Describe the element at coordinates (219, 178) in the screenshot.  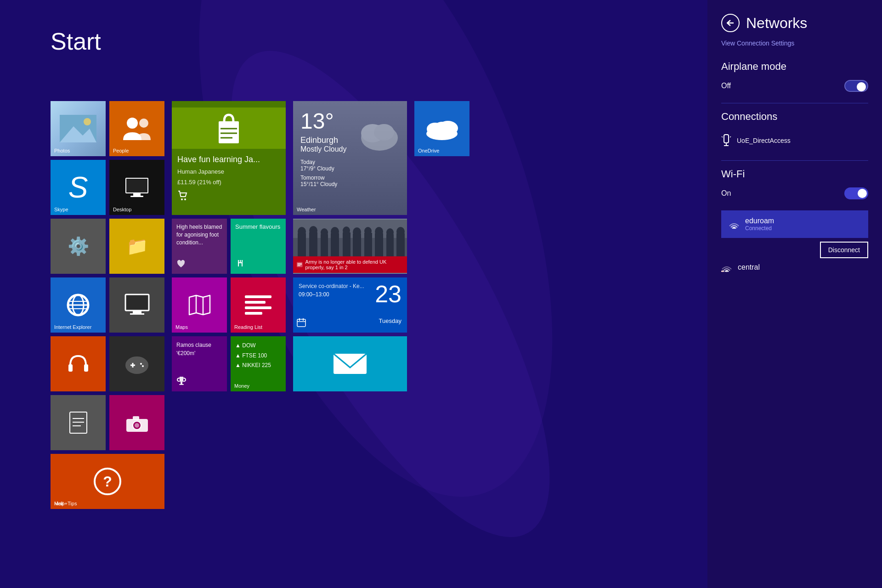
I see `store-content: Have fun learning Ja... Human Japanese £…` at that location.